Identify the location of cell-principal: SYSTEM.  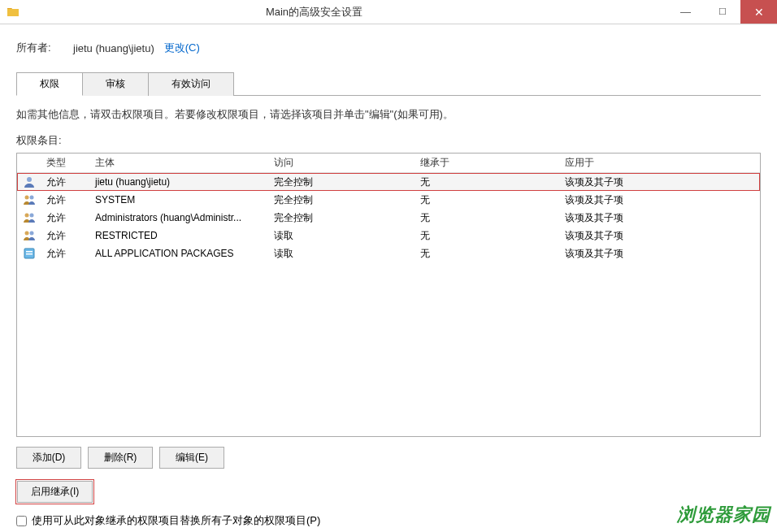
(180, 200).